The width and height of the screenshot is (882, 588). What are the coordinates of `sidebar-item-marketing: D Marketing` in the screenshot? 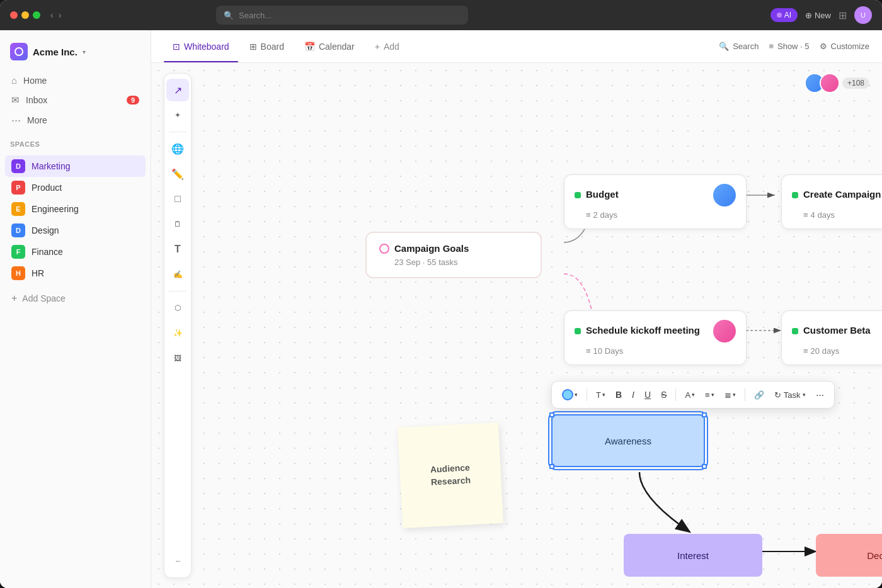 It's located at (76, 166).